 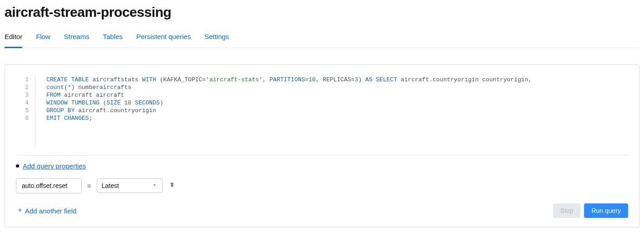 What do you see at coordinates (71, 111) in the screenshot?
I see `code-token: BY` at bounding box center [71, 111].